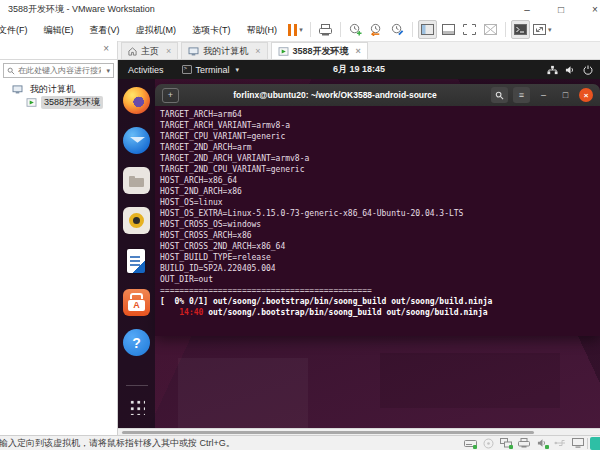 The width and height of the screenshot is (600, 450). Describe the element at coordinates (524, 443) in the screenshot. I see `printer-status-icon` at that location.